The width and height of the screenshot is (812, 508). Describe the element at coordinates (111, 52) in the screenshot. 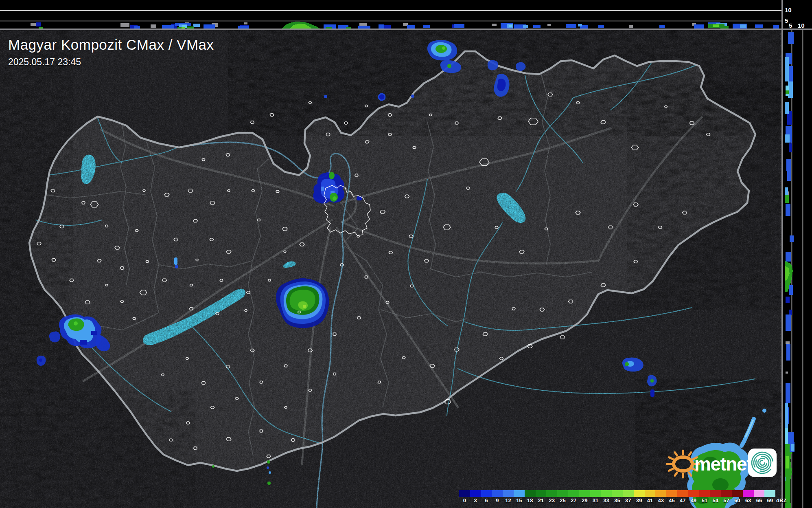

I see `title-block: Magyar Kompozit CMax / VMax 2025.05.17 2…` at that location.